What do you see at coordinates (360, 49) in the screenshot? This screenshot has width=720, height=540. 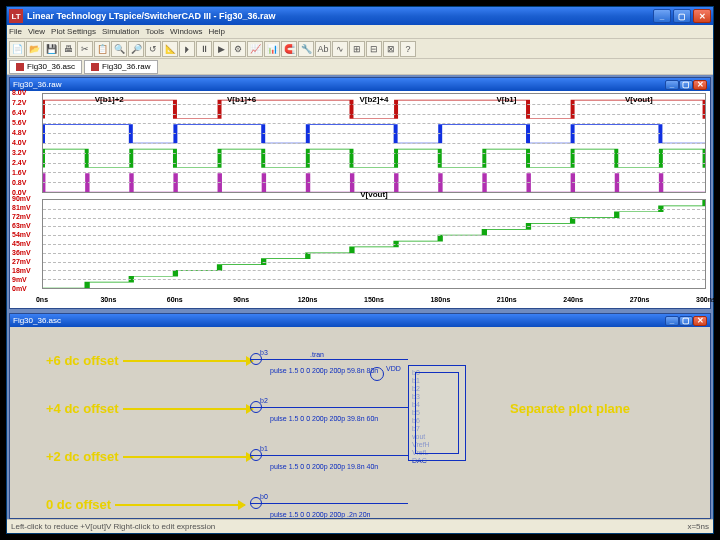 I see `toolbar: 📄📂💾🖶✂📋🔍🔎↺📐⏵⏸▶⚙📈📊🧲🔧Ab∿⊞⊟⊠?` at bounding box center [360, 49].